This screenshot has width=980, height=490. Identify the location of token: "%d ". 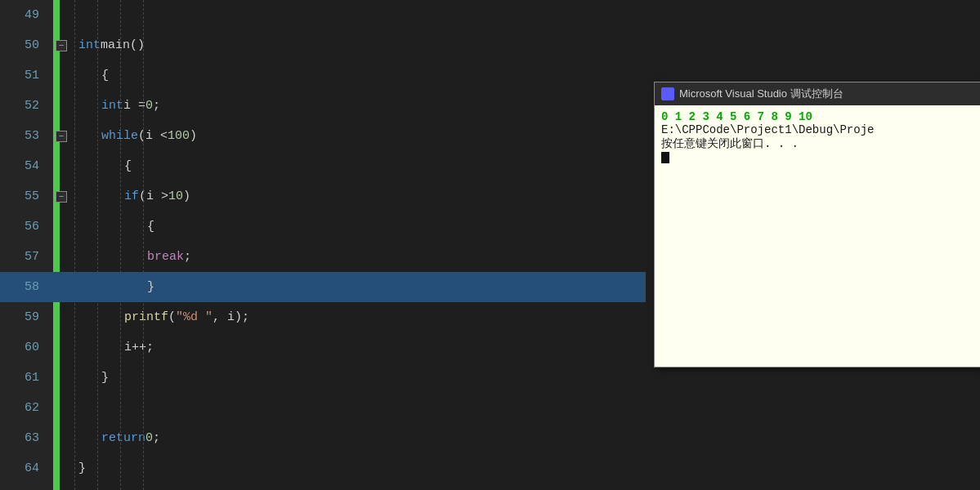
(195, 317).